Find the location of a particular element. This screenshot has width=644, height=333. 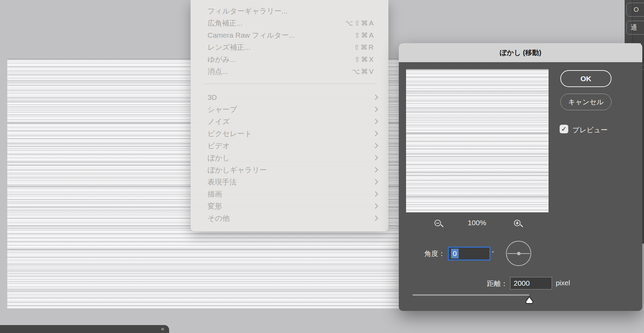

zoom-level: 100% is located at coordinates (477, 223).